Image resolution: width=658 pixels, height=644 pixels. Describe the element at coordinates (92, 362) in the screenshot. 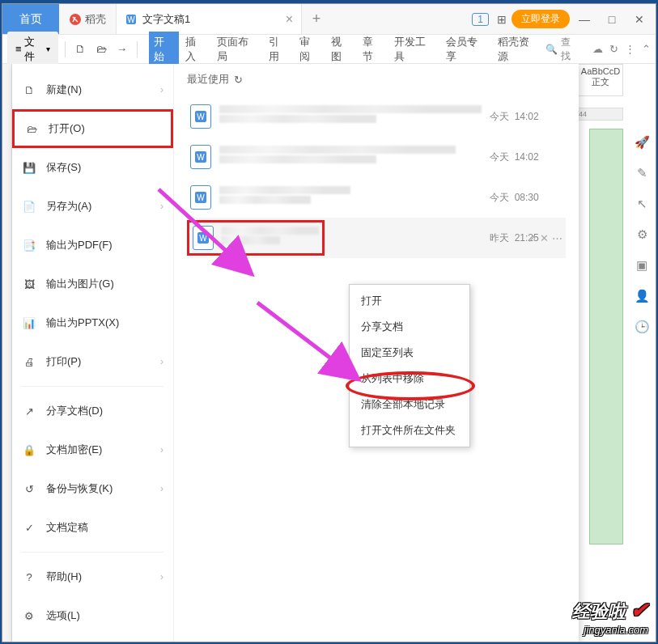

I see `menu-print: 🖨 打印(P) ›` at that location.